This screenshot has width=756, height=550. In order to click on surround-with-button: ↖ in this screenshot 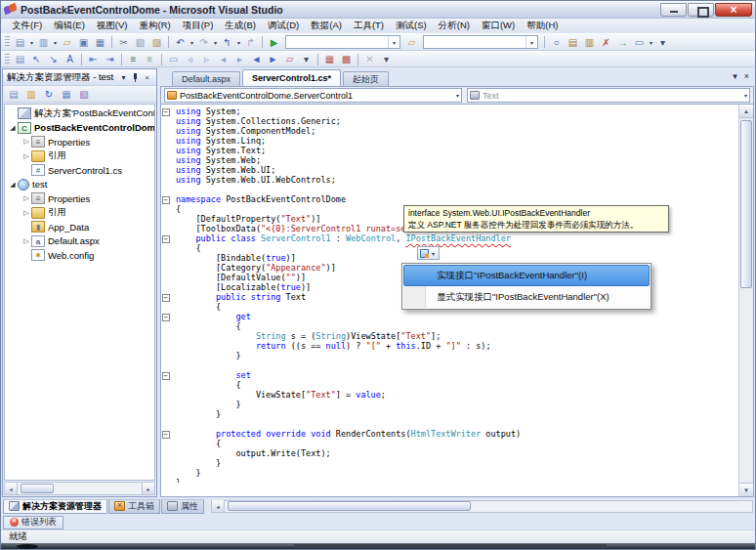, I will do `click(37, 59)`.